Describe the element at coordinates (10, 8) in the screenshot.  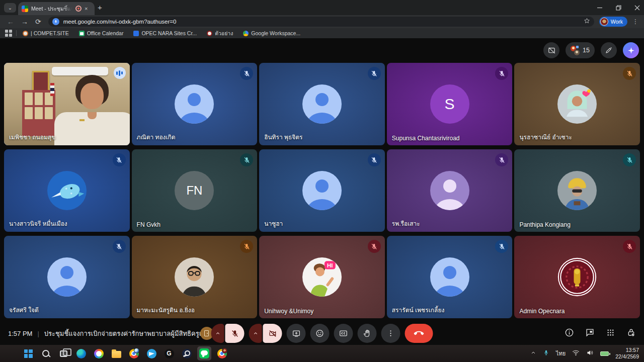
I see `tab-list-chevron-icon: ⌄` at that location.